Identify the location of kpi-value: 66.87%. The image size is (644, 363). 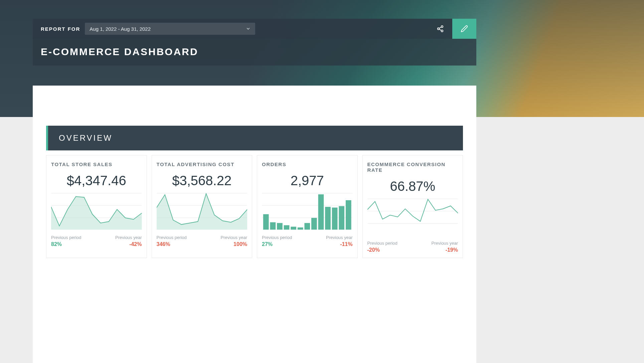
(413, 187).